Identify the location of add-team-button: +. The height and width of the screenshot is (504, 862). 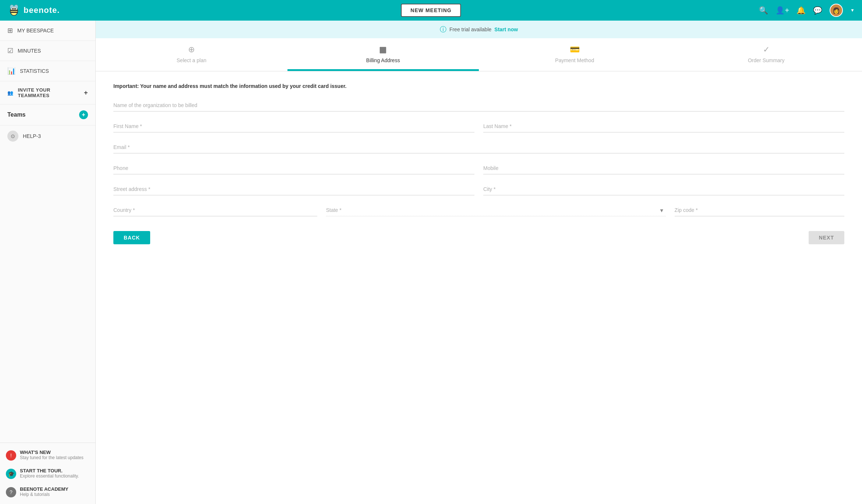
(84, 115).